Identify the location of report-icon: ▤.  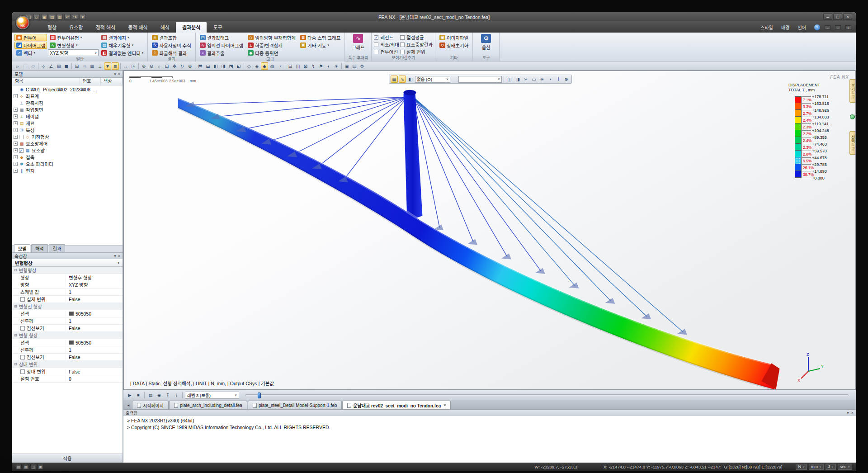
(354, 66).